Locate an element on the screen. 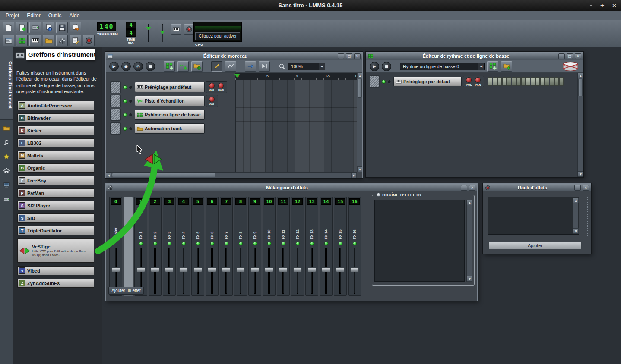  fx-channel-16: 16FX 16 is located at coordinates (355, 246).